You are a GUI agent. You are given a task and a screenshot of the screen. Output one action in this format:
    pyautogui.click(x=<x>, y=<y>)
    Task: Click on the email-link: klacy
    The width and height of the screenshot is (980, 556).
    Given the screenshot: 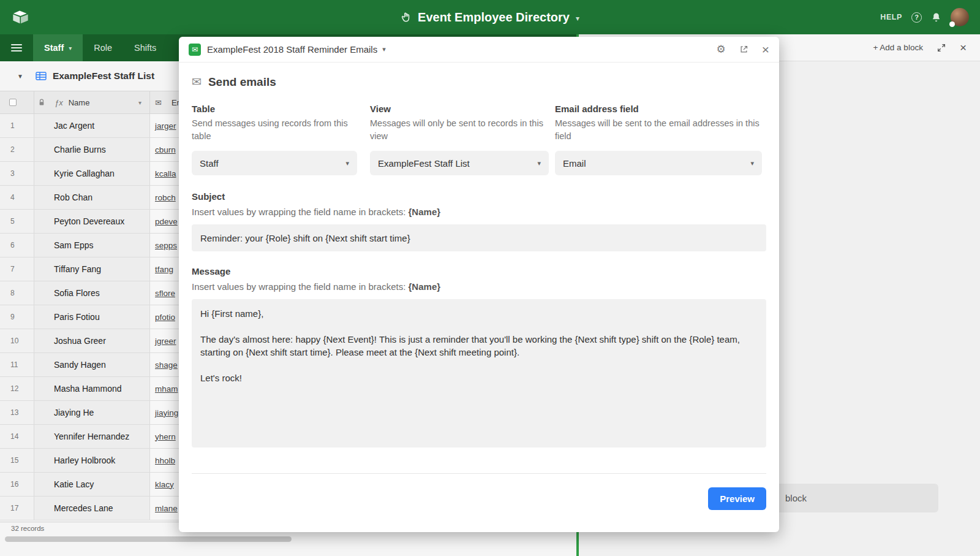 What is the action you would take?
    pyautogui.click(x=164, y=484)
    